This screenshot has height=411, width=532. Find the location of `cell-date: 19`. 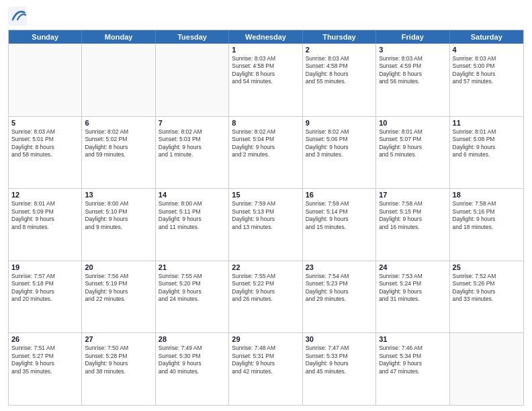

cell-date: 19 is located at coordinates (45, 267).